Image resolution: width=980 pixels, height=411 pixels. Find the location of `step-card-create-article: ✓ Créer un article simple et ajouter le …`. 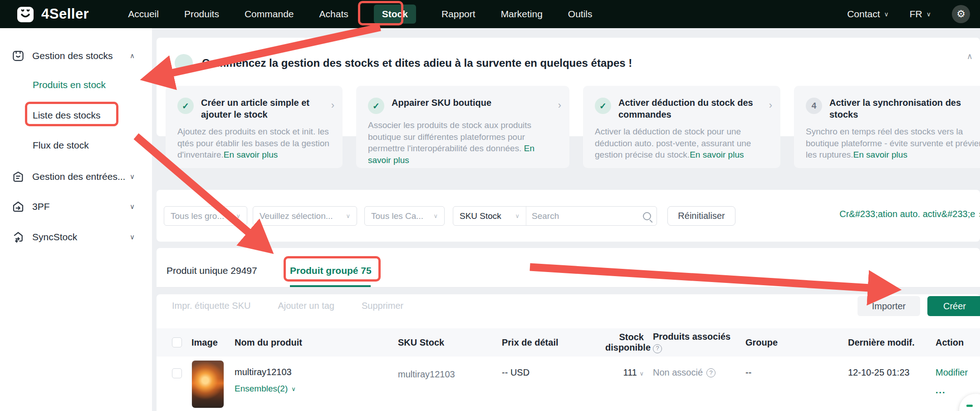

step-card-create-article: ✓ Créer un article simple et ajouter le … is located at coordinates (254, 127).